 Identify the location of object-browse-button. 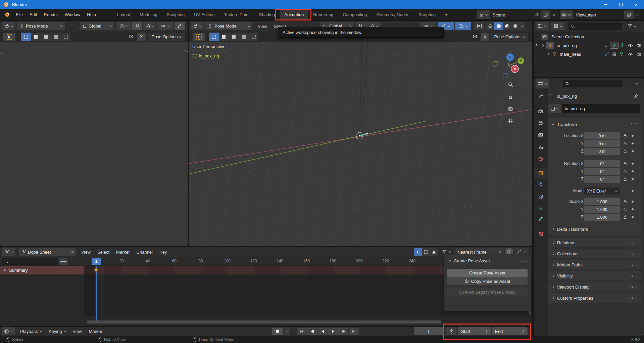
(555, 109).